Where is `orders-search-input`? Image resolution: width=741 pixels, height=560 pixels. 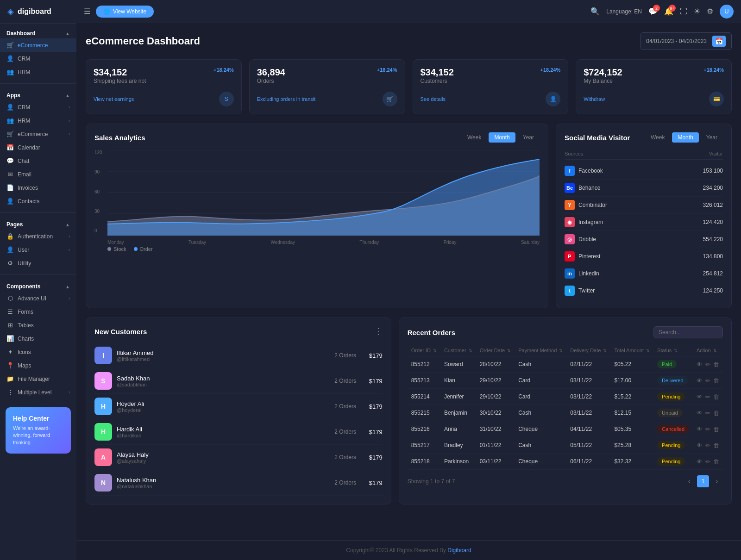 orders-search-input is located at coordinates (688, 332).